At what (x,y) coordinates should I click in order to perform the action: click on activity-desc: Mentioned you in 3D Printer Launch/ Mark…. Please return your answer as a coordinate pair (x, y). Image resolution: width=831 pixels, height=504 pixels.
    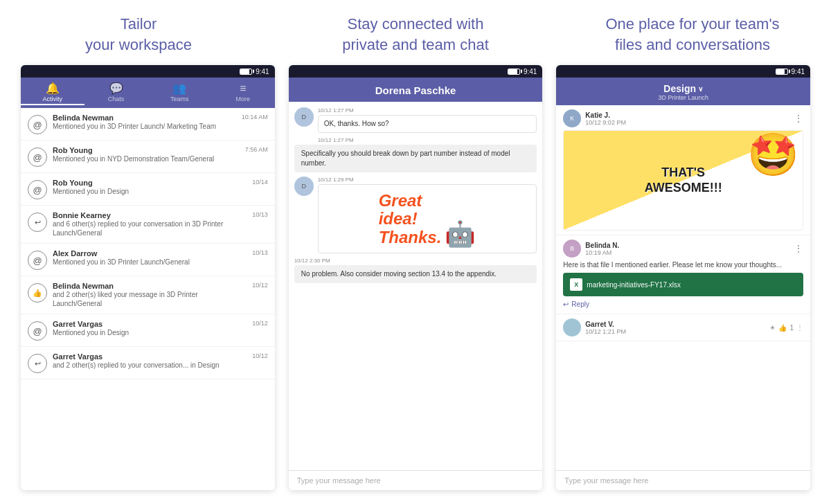
    Looking at the image, I should click on (144, 126).